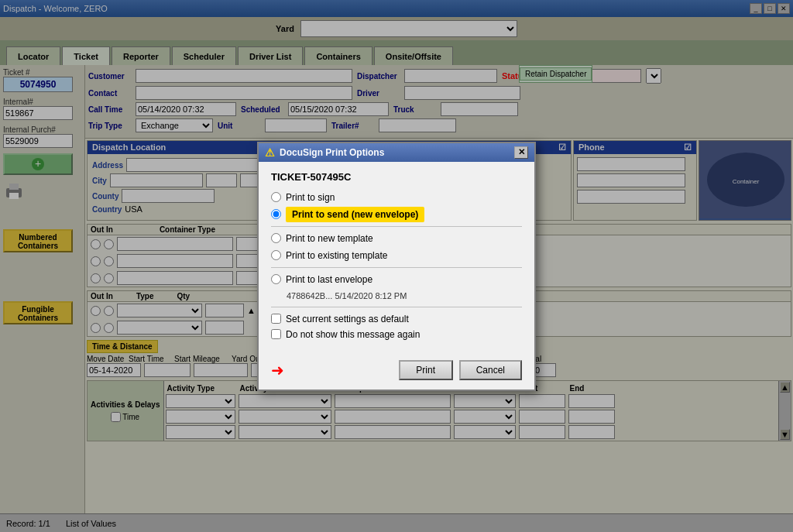 The height and width of the screenshot is (532, 793). I want to click on print-arrow-indicator: ➜, so click(277, 370).